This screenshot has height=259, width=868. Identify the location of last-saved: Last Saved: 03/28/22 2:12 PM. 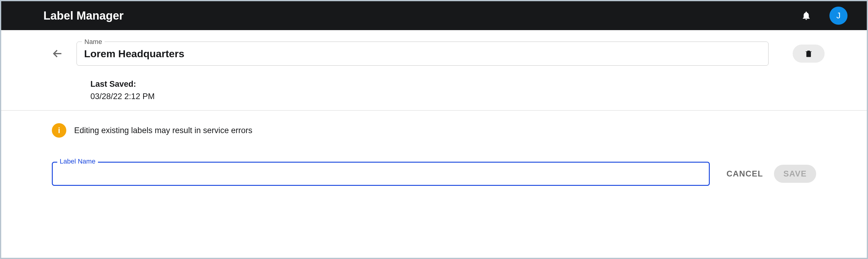
(458, 90).